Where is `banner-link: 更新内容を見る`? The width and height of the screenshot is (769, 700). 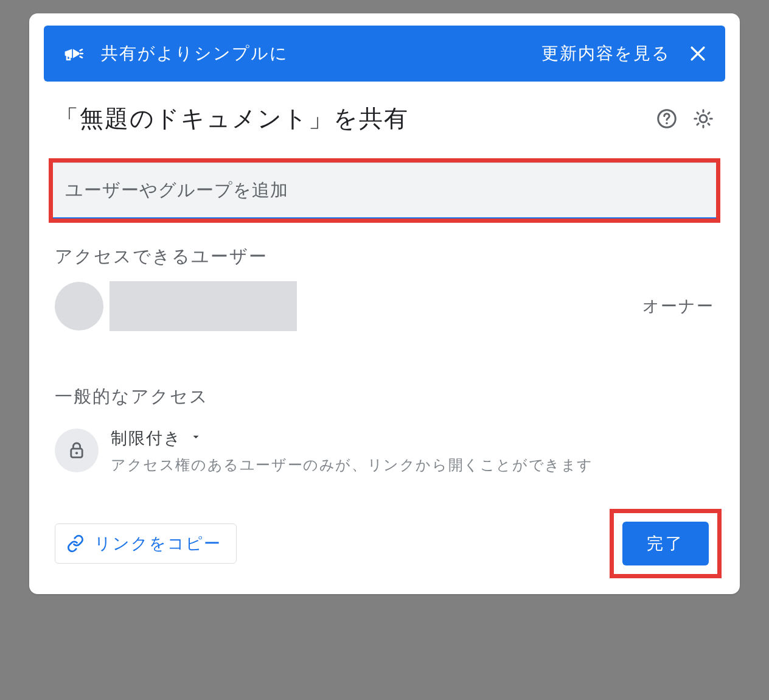 banner-link: 更新内容を見る is located at coordinates (606, 54).